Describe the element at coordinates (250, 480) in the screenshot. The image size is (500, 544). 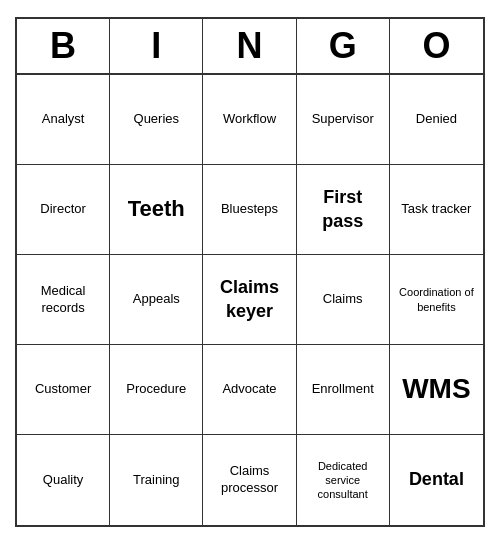
I see `bingo-cell: Claims processor` at that location.